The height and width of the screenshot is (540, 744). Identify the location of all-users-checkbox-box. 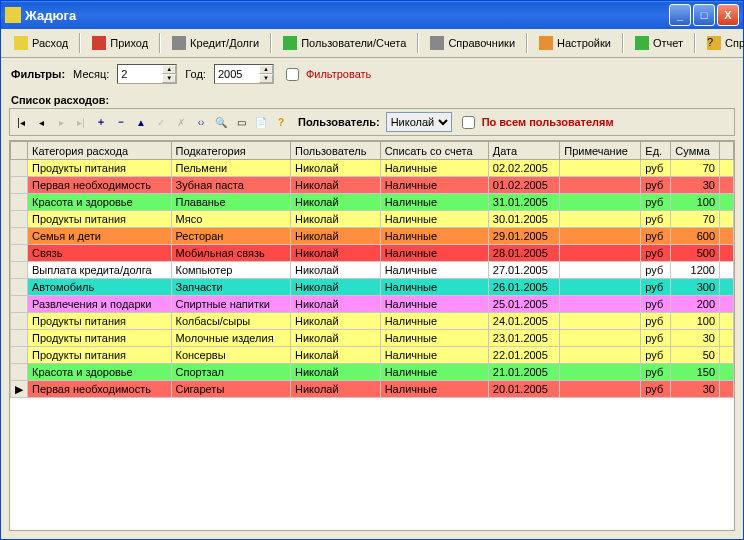
(468, 122).